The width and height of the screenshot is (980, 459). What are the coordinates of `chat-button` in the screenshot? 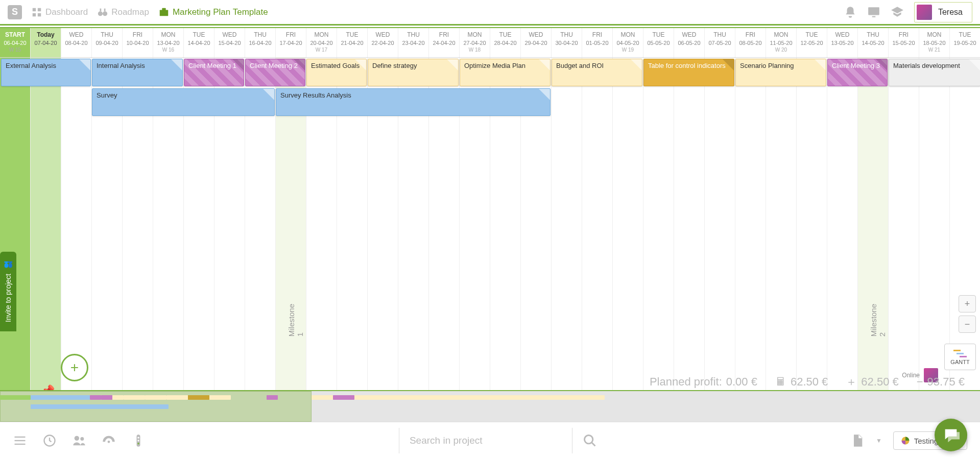 It's located at (951, 435).